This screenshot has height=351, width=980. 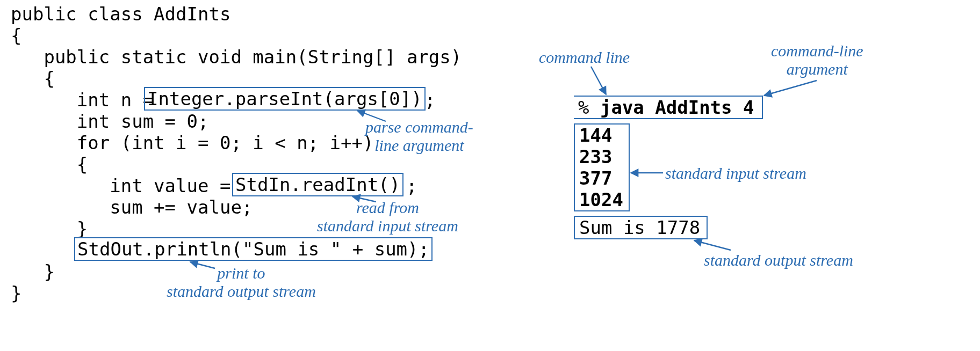 I want to click on terminal-command: java AddInts 4, so click(x=677, y=107).